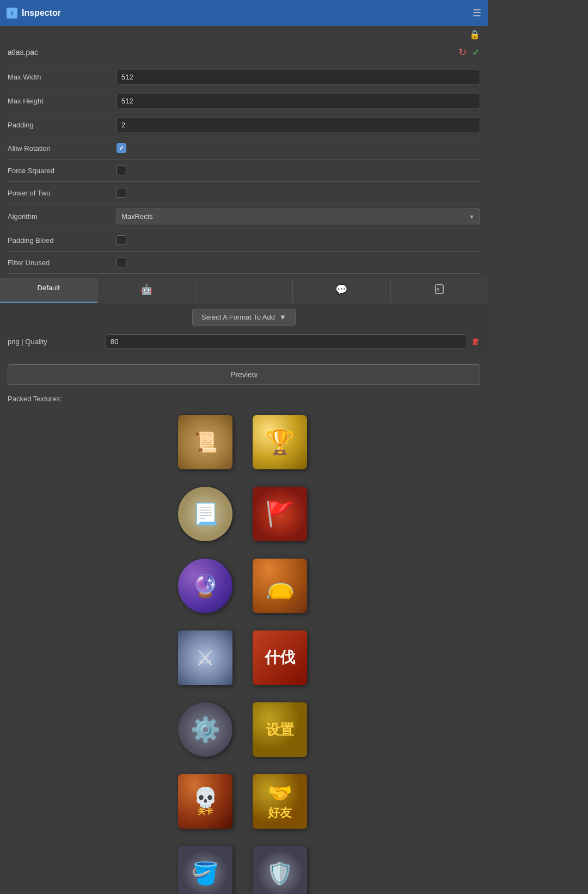  Describe the element at coordinates (62, 77) in the screenshot. I see `max-width-label: Max Width` at that location.